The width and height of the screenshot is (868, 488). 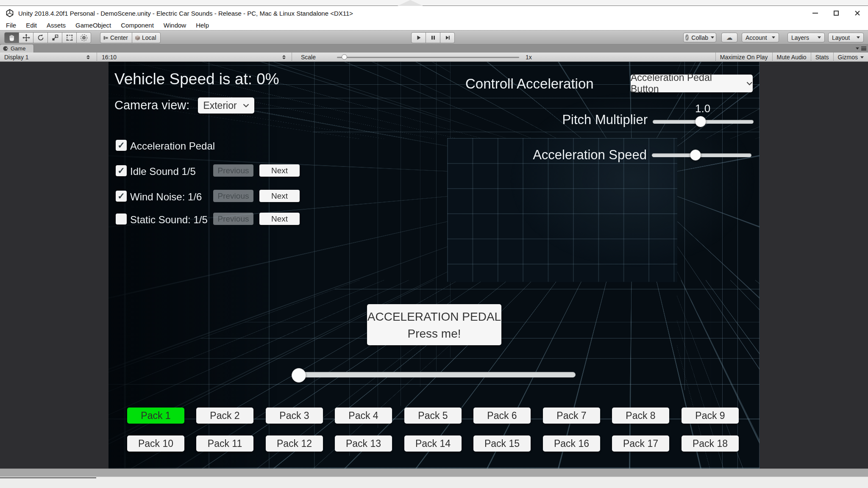 What do you see at coordinates (571, 416) in the screenshot?
I see `pack-button-7: Pack 7` at bounding box center [571, 416].